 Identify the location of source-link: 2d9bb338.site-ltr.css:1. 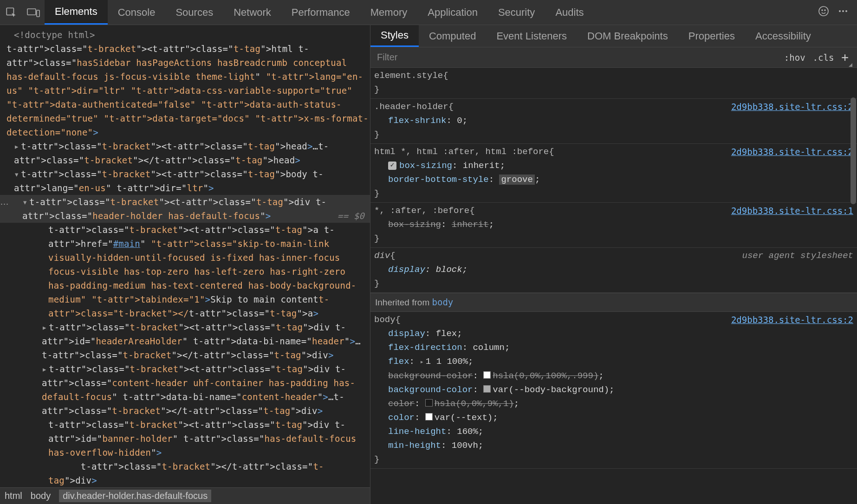
(792, 211).